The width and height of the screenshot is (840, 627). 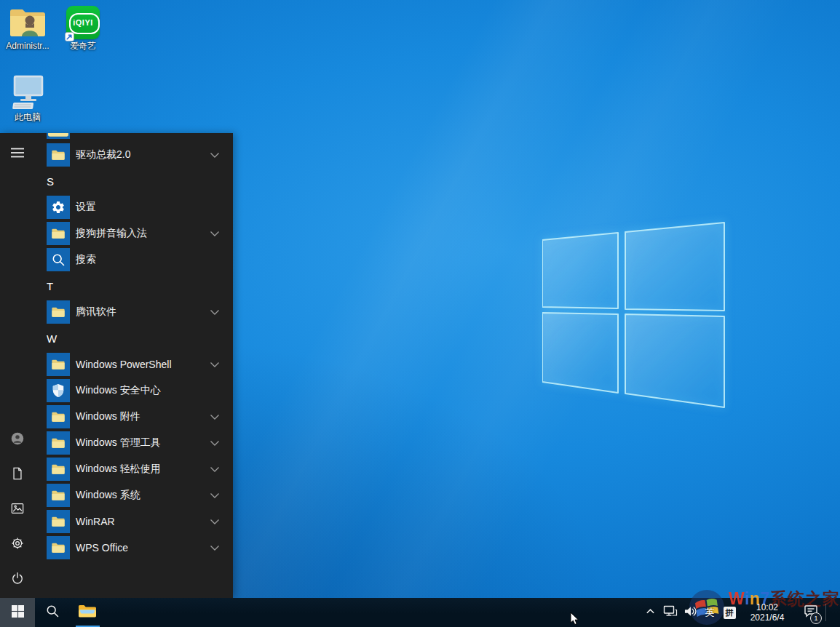 What do you see at coordinates (17, 475) in the screenshot?
I see `document-icon` at bounding box center [17, 475].